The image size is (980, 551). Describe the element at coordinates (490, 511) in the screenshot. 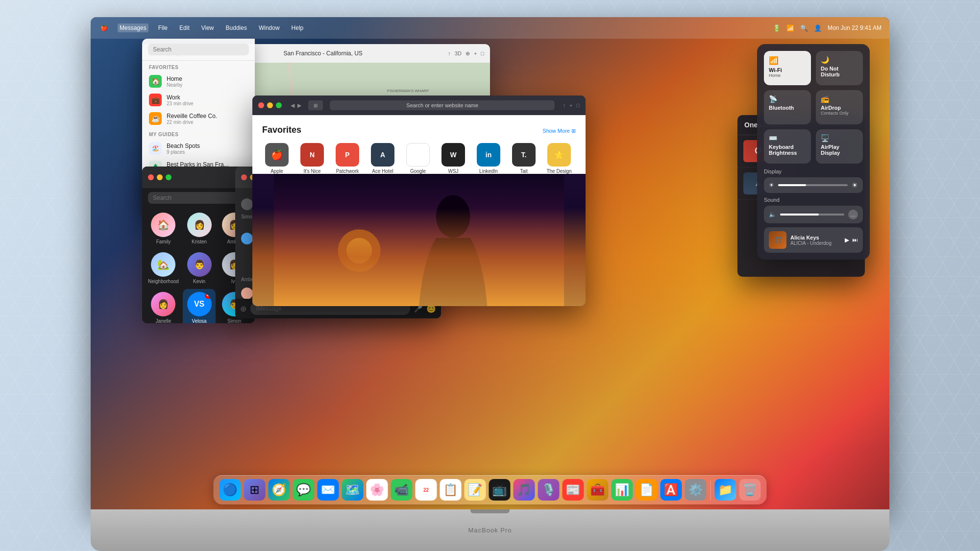

I see `chassis-notch` at that location.